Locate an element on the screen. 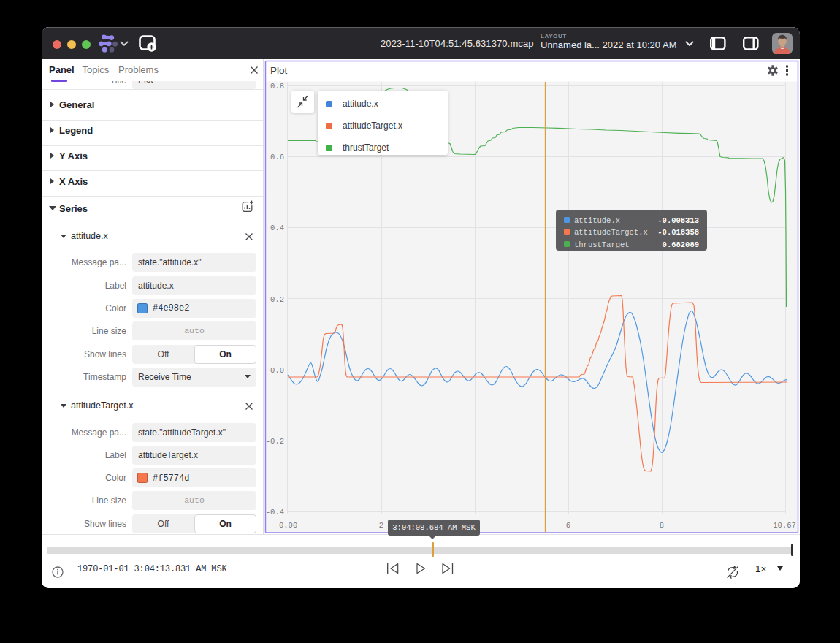  svg-text: 8 is located at coordinates (662, 525).